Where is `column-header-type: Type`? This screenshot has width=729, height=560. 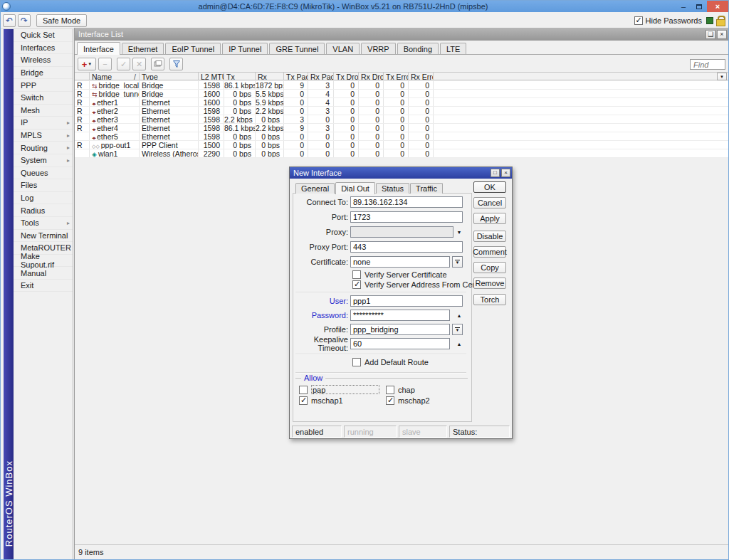 column-header-type: Type is located at coordinates (169, 76).